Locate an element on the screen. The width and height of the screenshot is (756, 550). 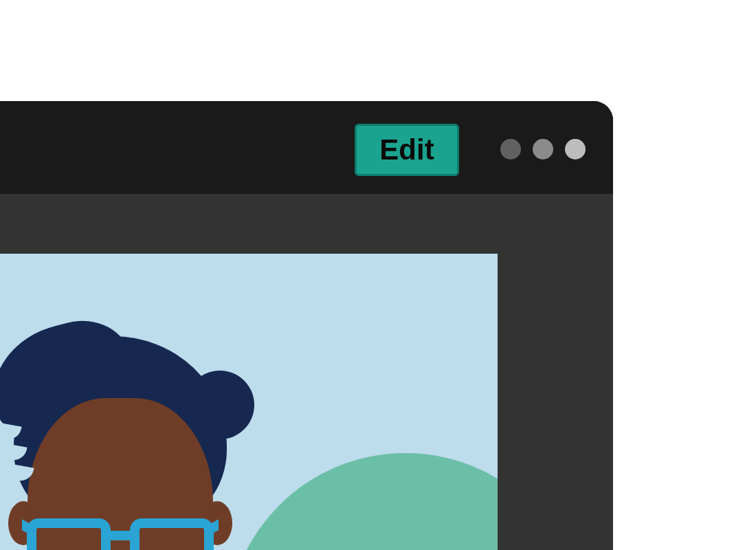
window-control-maximize-icon is located at coordinates (543, 149).